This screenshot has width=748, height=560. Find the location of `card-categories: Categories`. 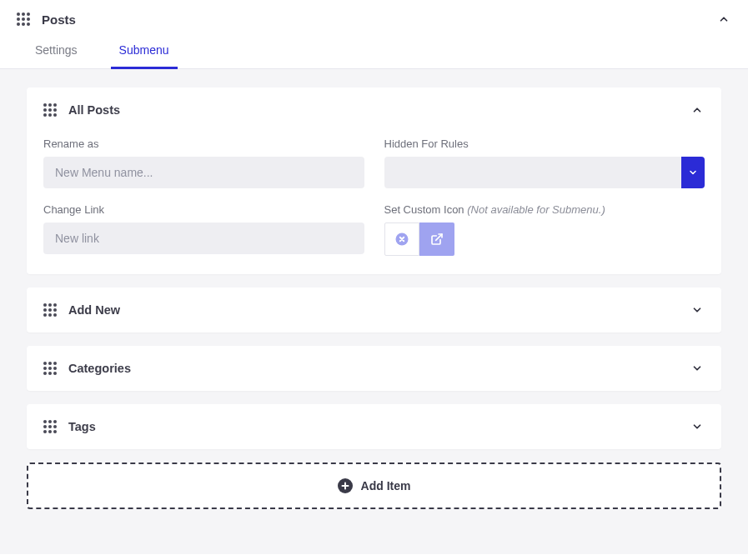

card-categories: Categories is located at coordinates (374, 368).